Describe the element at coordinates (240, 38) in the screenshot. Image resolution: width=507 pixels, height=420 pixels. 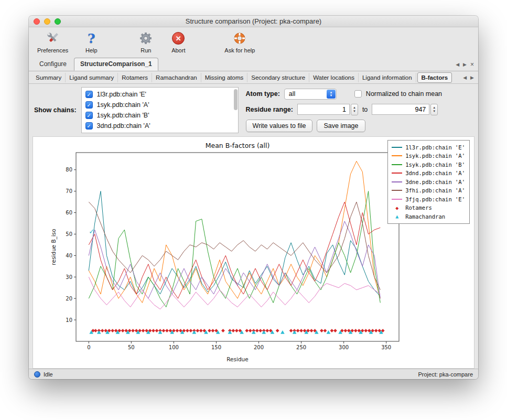
I see `life-ring-icon` at that location.